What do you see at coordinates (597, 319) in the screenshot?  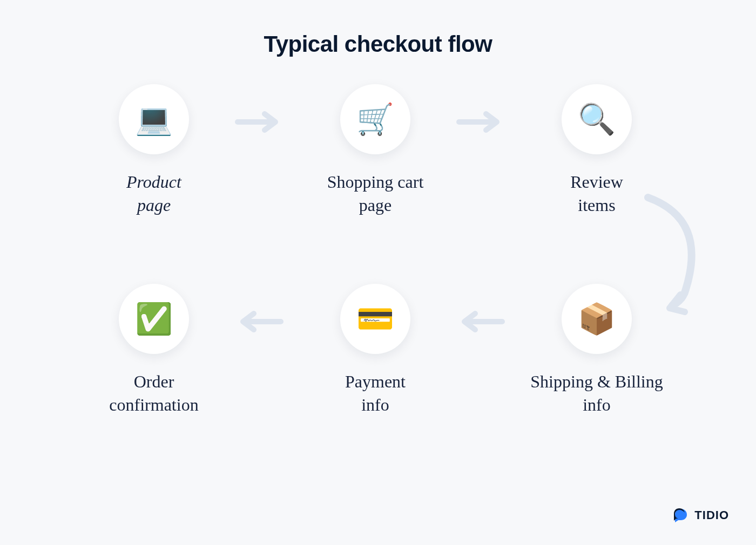 I see `package-icon: 📦` at bounding box center [597, 319].